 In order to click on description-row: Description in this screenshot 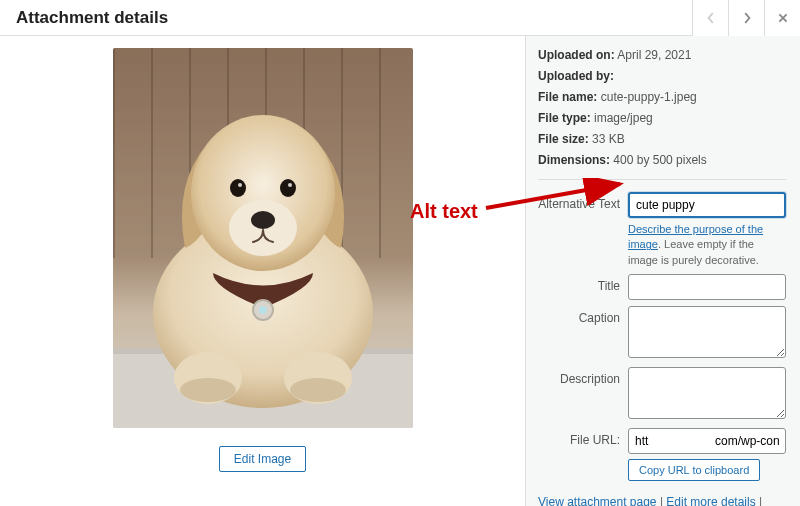, I will do `click(662, 394)`.